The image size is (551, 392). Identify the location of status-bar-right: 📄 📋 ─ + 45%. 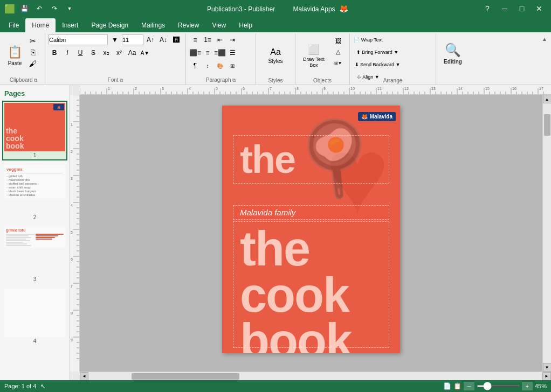
(495, 386).